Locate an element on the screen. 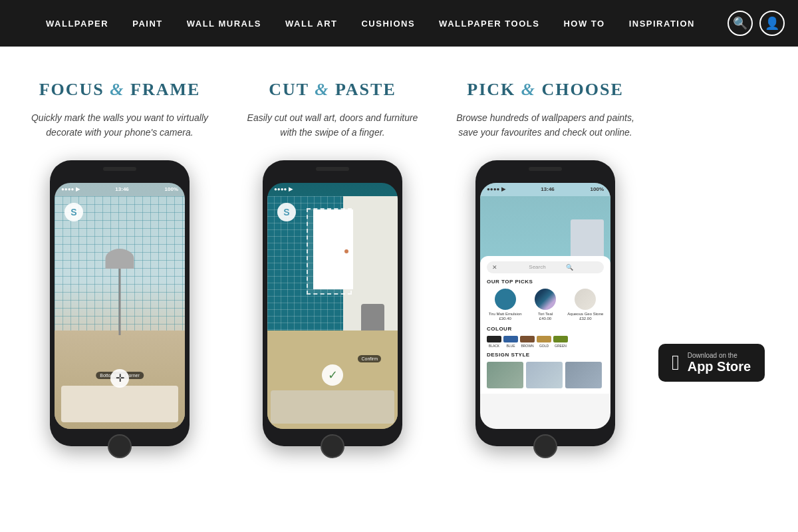 This screenshot has height=532, width=798. phone-screen-1: ●●●● ▶ 13:46 100% S Bottom right corner … is located at coordinates (120, 306).